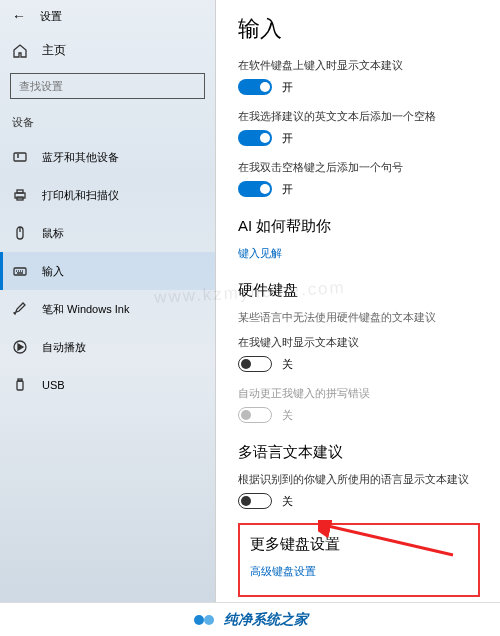 This screenshot has width=500, height=636. Describe the element at coordinates (359, 168) in the screenshot. I see `setting-label: 在我双击空格键之后添加一个句号` at that location.